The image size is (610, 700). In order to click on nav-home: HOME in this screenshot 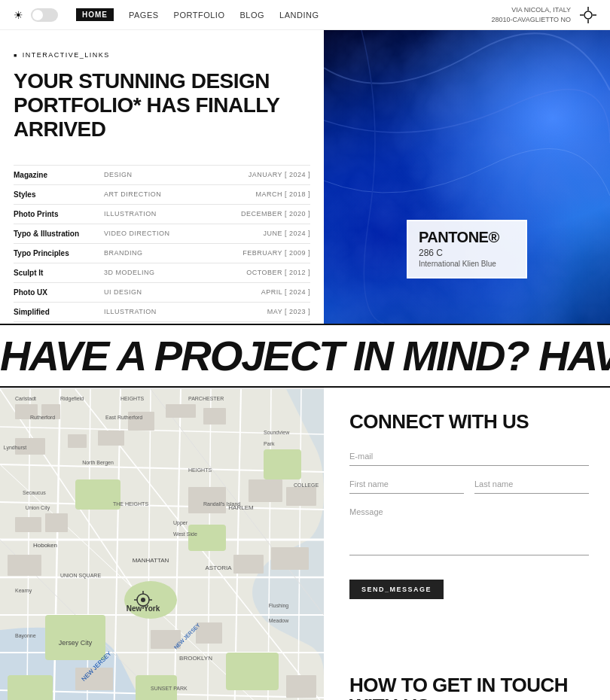, I will do `click(95, 15)`.